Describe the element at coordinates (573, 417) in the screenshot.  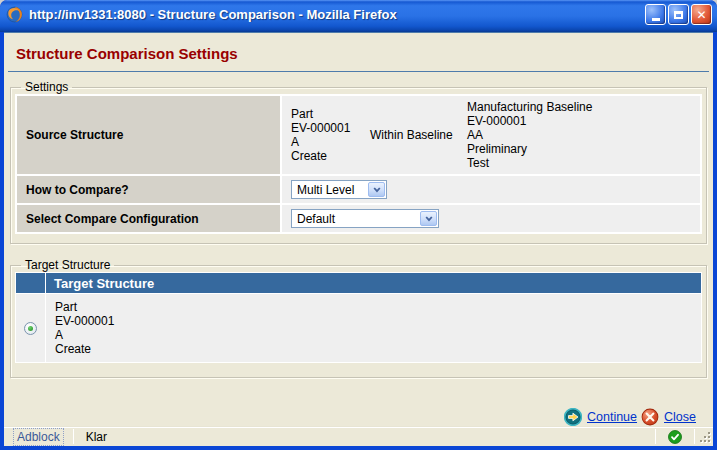
I see `continue-arrow-icon` at that location.